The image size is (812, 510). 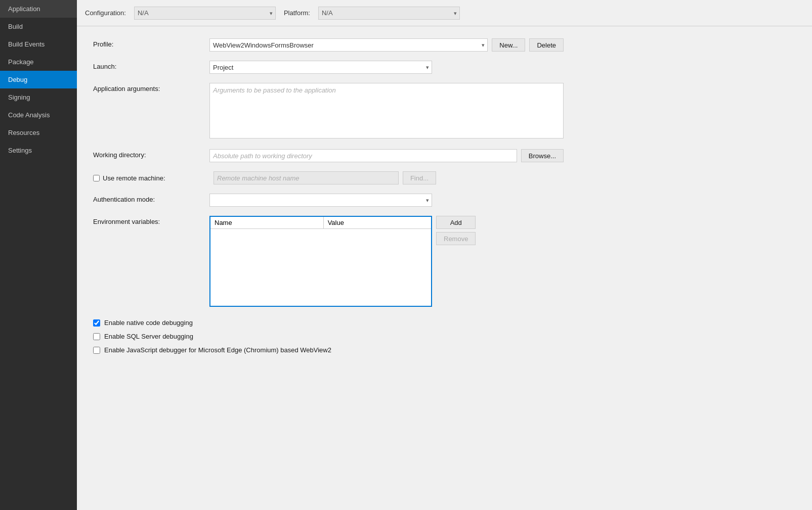 I want to click on launch-row: Launch: Project, so click(x=444, y=67).